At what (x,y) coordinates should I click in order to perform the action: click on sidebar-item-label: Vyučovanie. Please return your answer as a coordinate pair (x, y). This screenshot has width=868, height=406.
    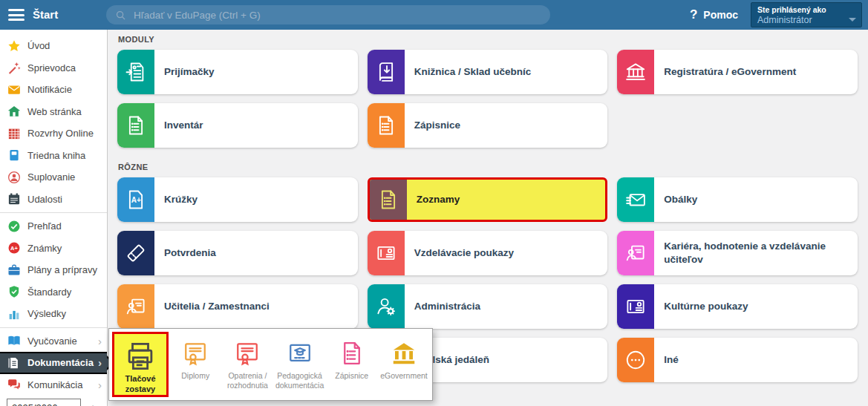
    Looking at the image, I should click on (52, 341).